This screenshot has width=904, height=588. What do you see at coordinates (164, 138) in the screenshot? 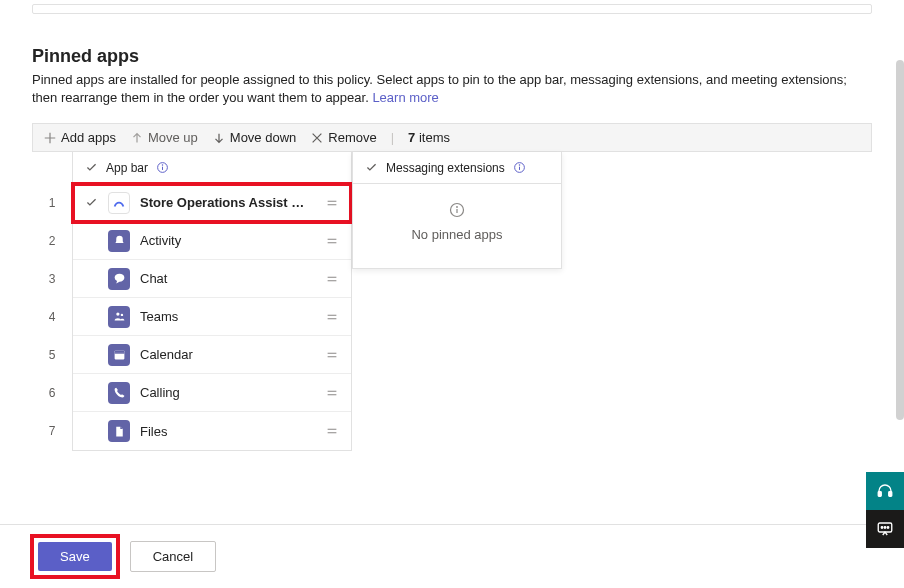
I see `move-up-button: Move up` at bounding box center [164, 138].